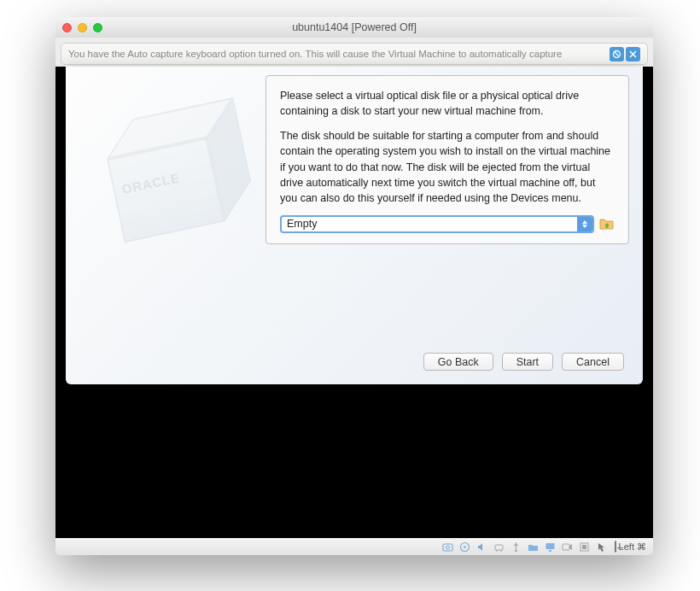 The image size is (700, 591). I want to click on zoom-window-button, so click(97, 27).